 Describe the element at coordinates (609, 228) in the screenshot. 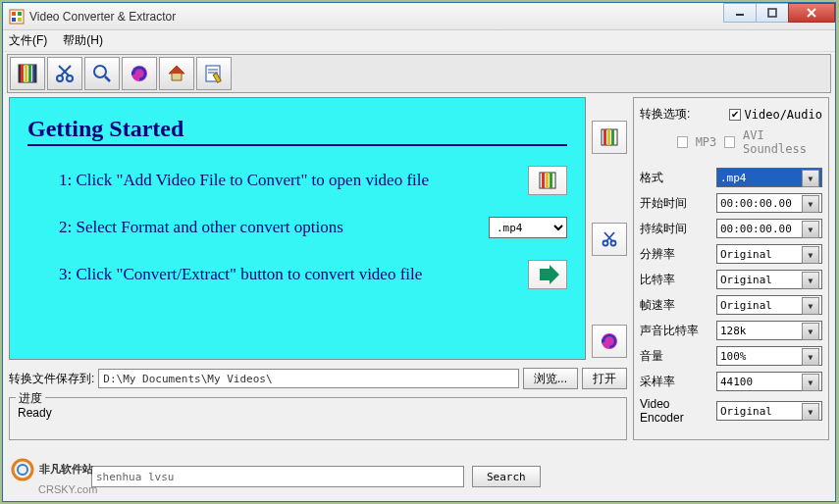

I see `side-buttons` at that location.